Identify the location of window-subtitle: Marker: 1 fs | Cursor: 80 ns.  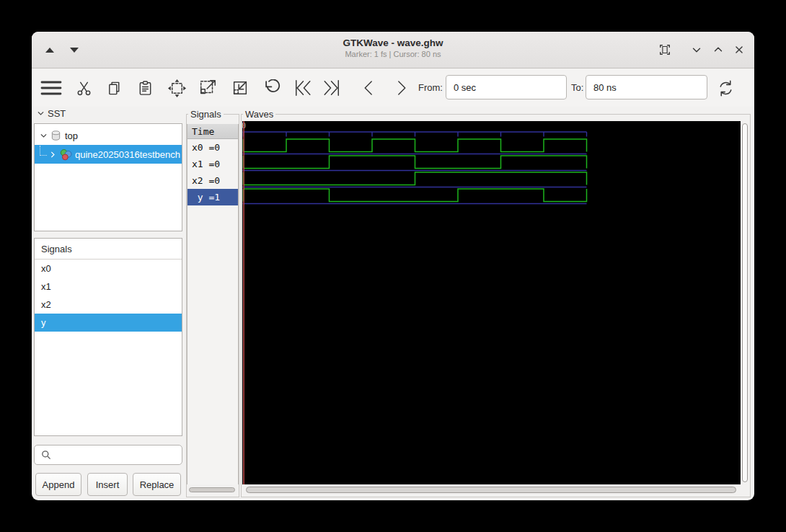
(393, 54).